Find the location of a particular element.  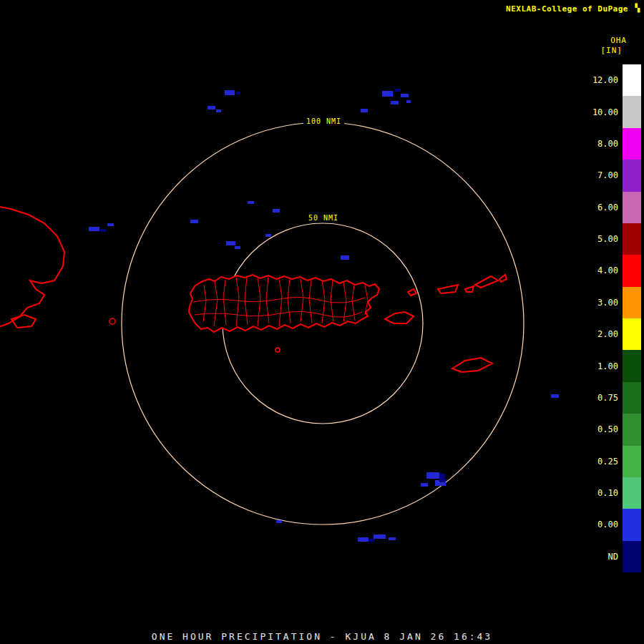

colorbar-row: 0.50 is located at coordinates (608, 429).